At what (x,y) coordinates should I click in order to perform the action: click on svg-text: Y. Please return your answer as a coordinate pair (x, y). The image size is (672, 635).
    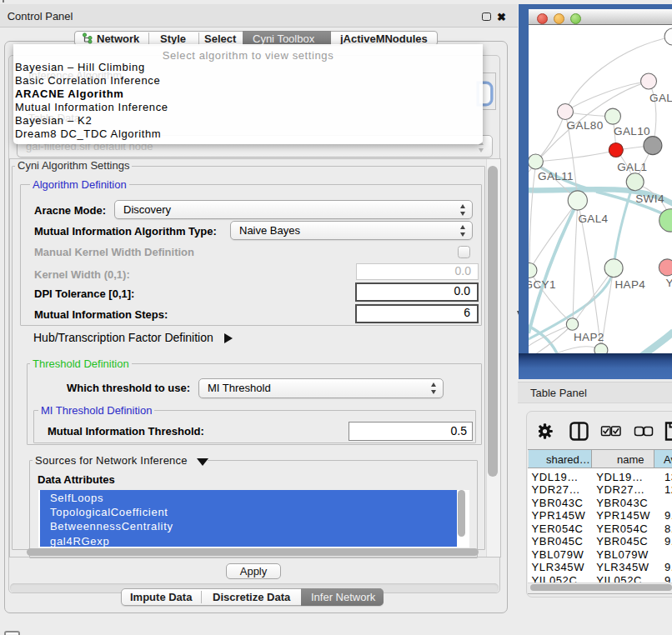
    Looking at the image, I should click on (669, 283).